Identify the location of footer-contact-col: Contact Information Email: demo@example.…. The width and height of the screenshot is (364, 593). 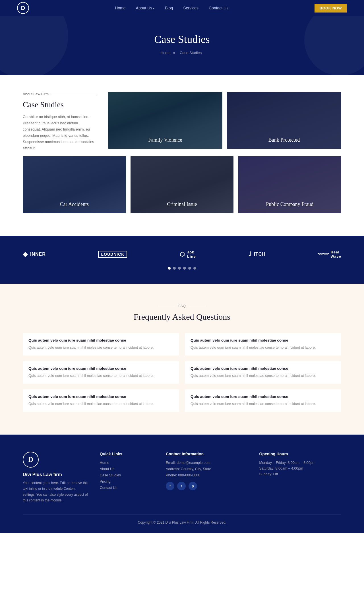
(207, 478).